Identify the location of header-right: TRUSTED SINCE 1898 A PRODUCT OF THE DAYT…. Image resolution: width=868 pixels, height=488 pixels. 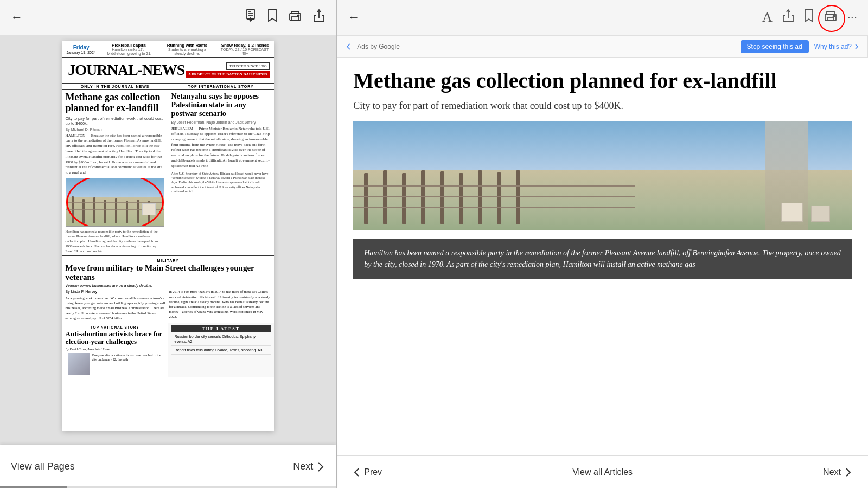
(228, 70).